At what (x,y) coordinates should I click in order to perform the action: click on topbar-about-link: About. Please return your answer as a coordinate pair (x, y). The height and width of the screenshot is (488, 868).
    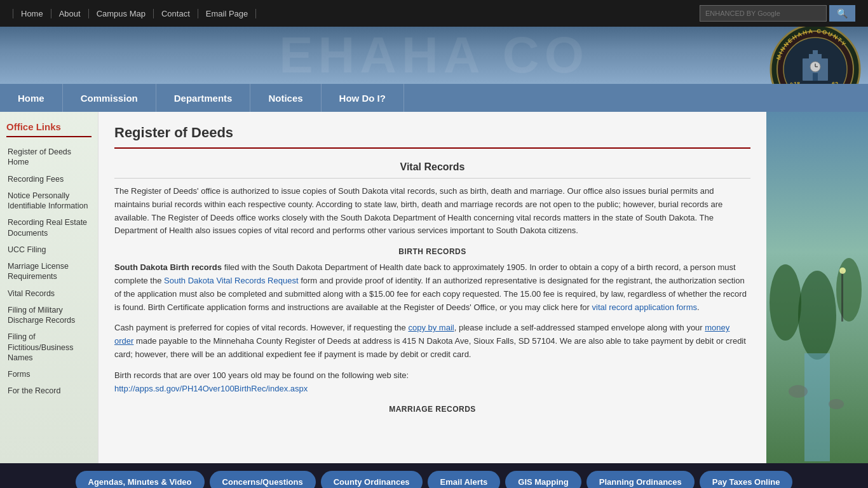
    Looking at the image, I should click on (70, 14).